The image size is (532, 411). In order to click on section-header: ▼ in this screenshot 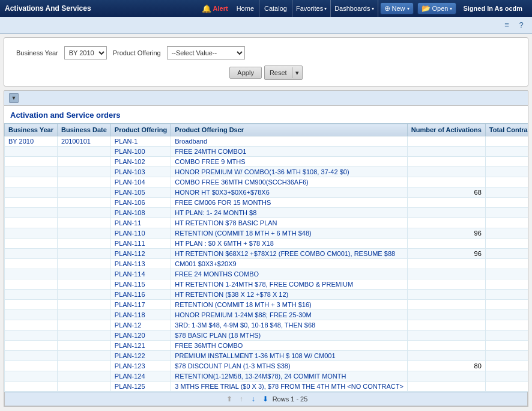, I will do `click(266, 98)`.